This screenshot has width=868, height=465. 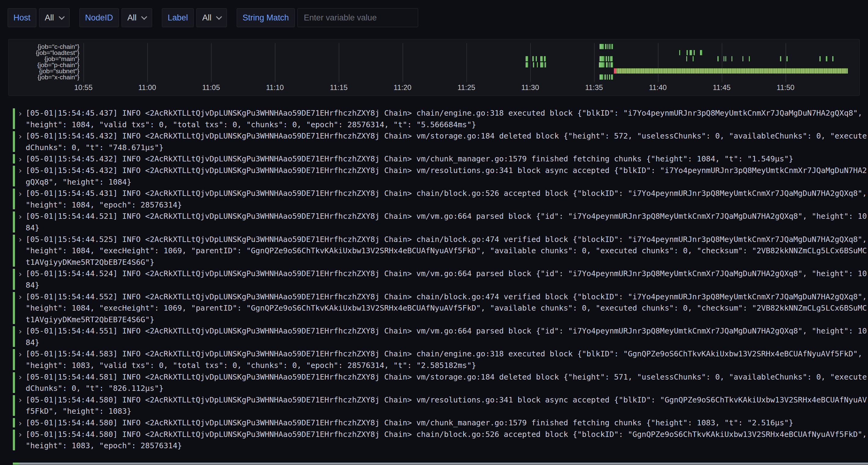 What do you see at coordinates (467, 63) in the screenshot?
I see `timeline-plot` at bounding box center [467, 63].